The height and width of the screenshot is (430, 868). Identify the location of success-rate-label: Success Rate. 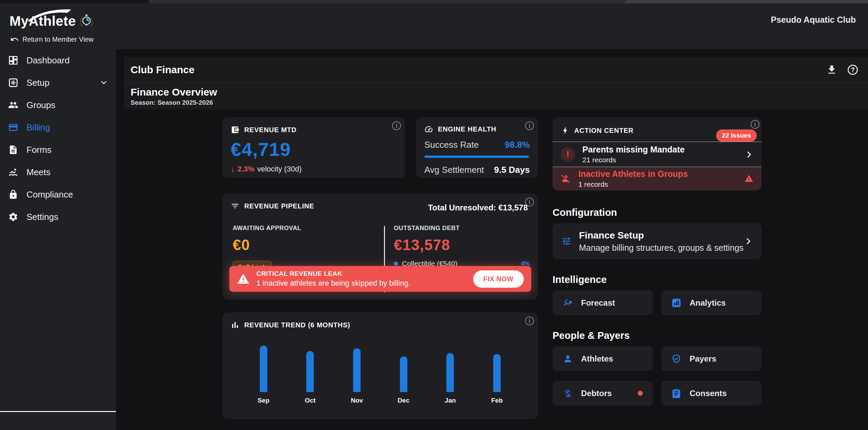
(451, 145).